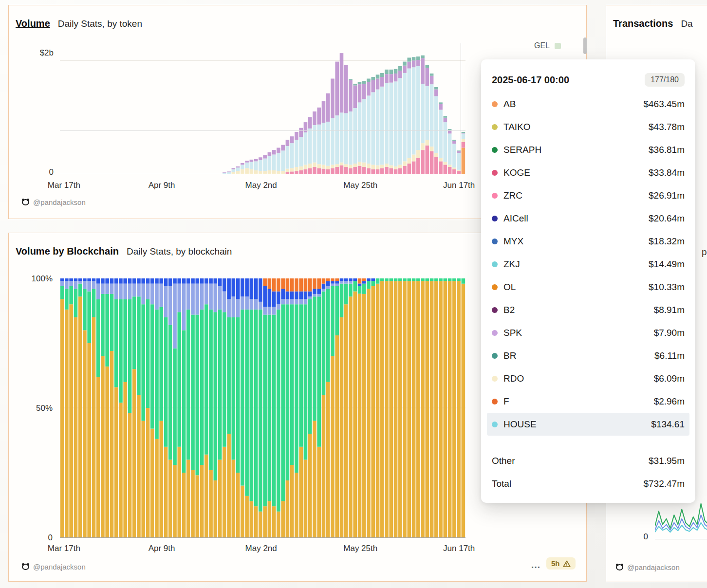 Image resolution: width=707 pixels, height=588 pixels. I want to click on token-label: HOUSE, so click(520, 424).